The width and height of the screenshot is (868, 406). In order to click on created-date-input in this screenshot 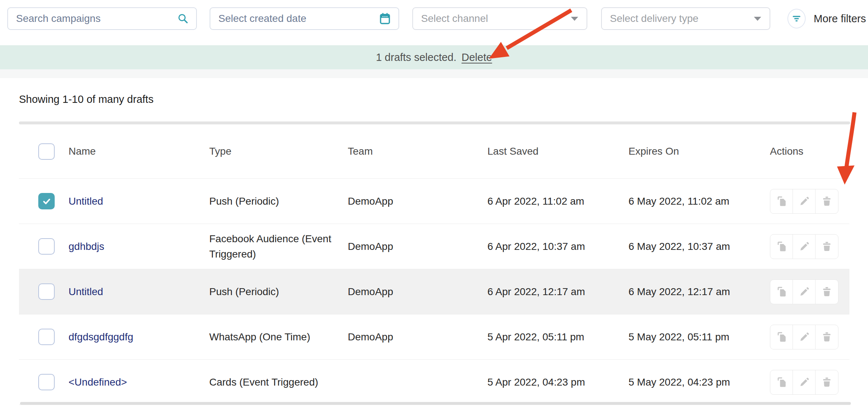, I will do `click(295, 19)`.